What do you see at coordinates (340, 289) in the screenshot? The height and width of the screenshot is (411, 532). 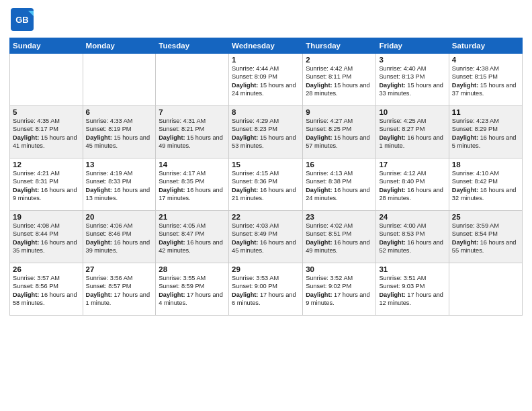 I see `day-cell: 30Sunrise: 3:52 AMSunset: 9:02 PMDayligh…` at bounding box center [340, 289].